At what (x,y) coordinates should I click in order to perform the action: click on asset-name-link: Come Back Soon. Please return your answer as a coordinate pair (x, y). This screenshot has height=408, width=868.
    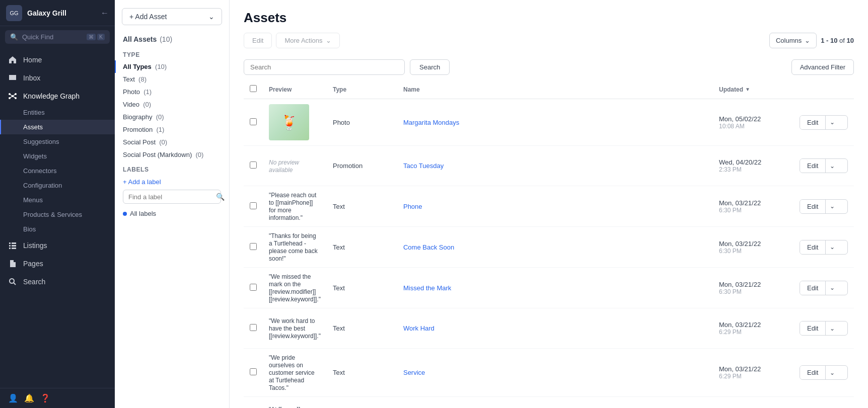
    Looking at the image, I should click on (429, 248).